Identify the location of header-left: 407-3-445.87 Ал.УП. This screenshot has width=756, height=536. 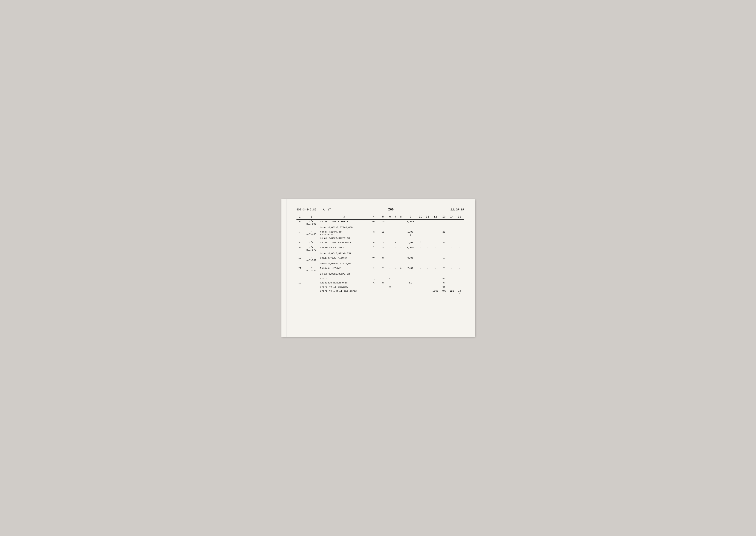
(314, 210).